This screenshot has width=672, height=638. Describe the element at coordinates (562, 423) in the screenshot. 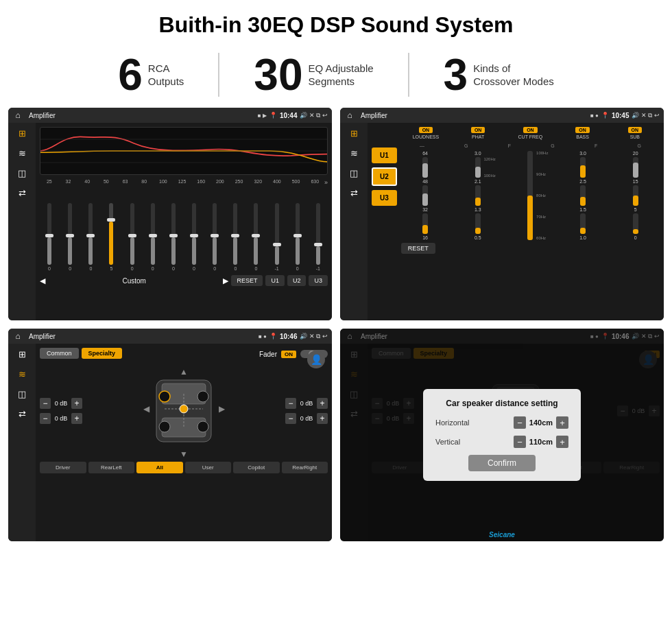

I see `horizontal-plus-button: +` at that location.